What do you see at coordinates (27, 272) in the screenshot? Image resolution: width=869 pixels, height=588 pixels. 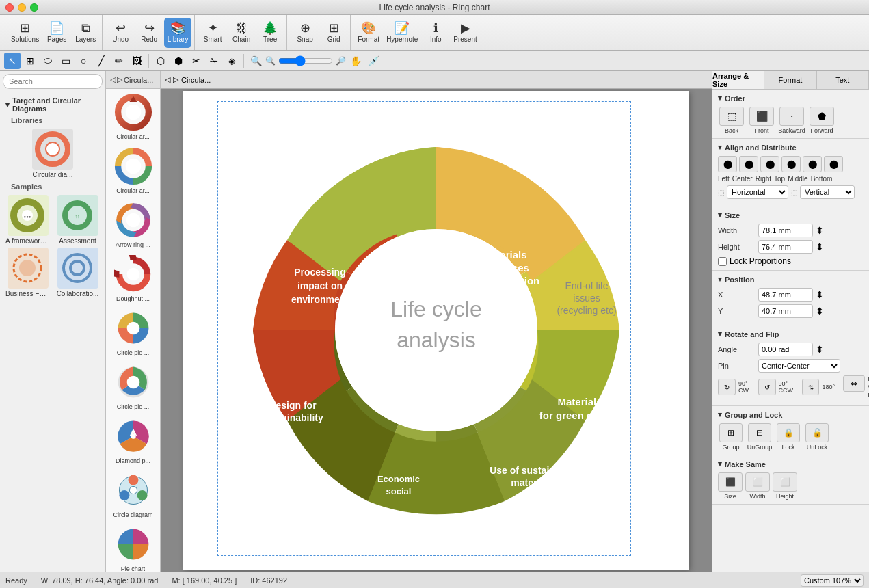 I see `sample-business: Business Fee...` at bounding box center [27, 272].